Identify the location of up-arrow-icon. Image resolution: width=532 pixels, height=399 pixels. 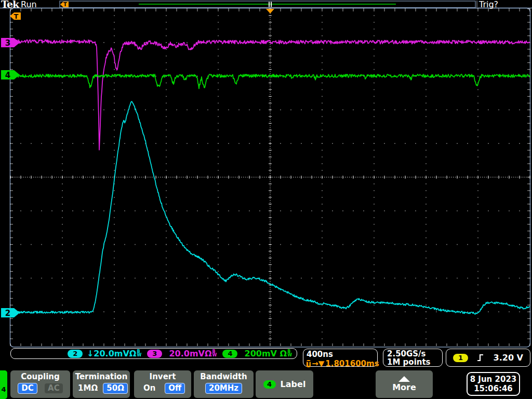
(404, 379).